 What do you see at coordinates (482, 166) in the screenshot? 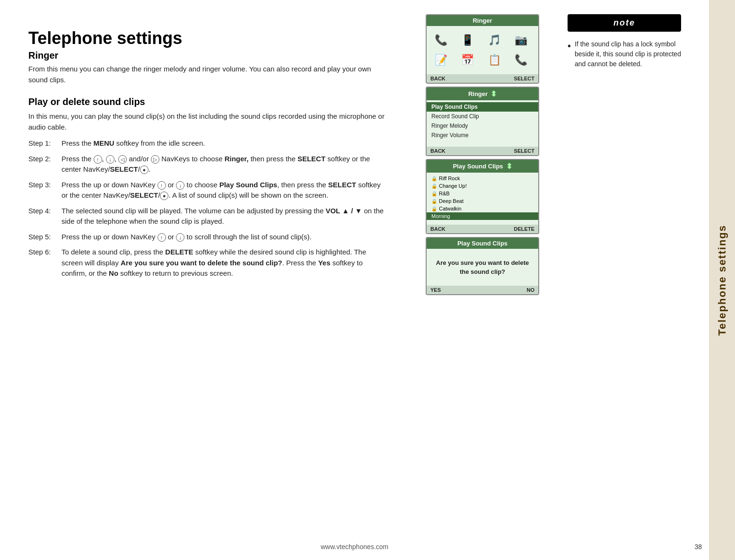
I see `phone-screen-3-header: Play Sound Clips ⬍` at bounding box center [482, 166].